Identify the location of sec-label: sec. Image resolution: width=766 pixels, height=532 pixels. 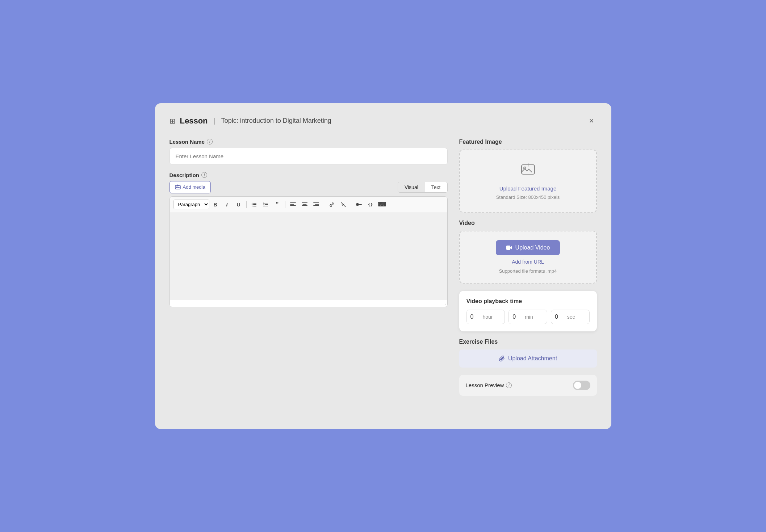
(573, 317).